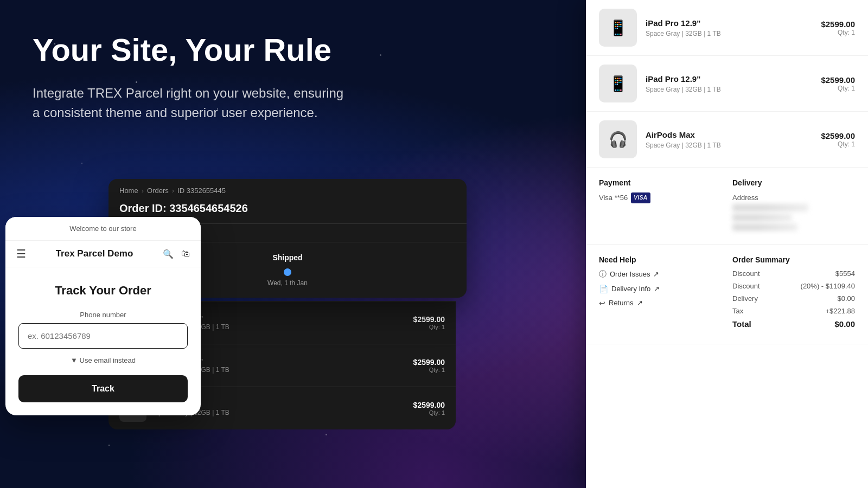 The height and width of the screenshot is (488, 868). What do you see at coordinates (794, 311) in the screenshot?
I see `summary-tax-row: Tax +$221.88` at bounding box center [794, 311].